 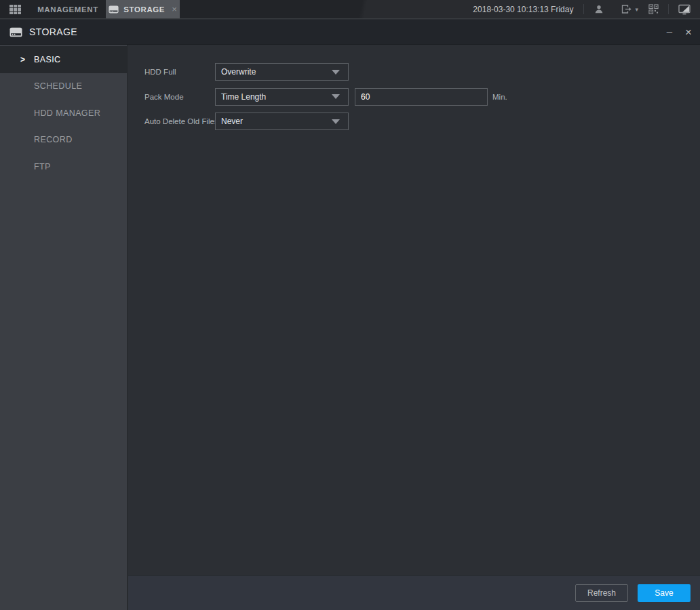 I want to click on tab-storage-label: STORAGE, so click(x=144, y=9).